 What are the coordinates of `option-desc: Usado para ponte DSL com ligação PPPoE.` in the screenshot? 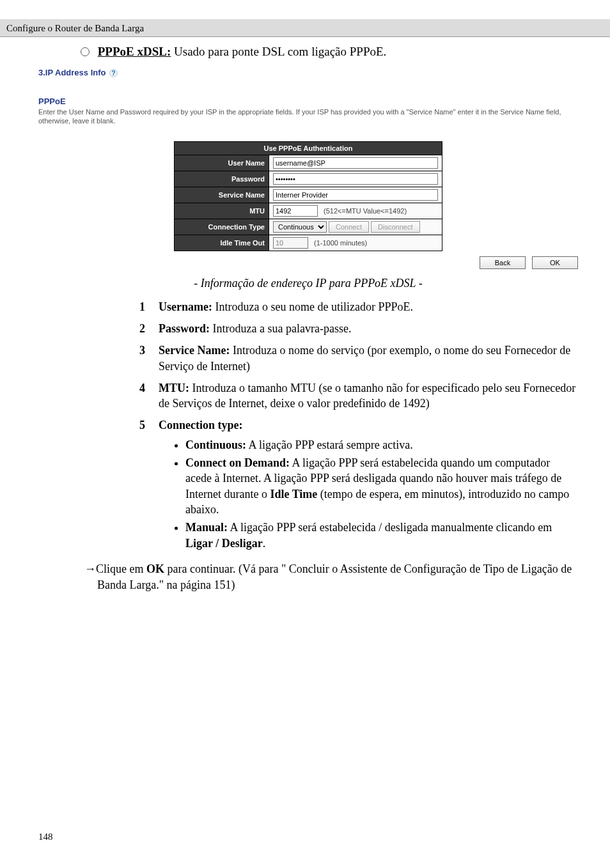 It's located at (279, 51).